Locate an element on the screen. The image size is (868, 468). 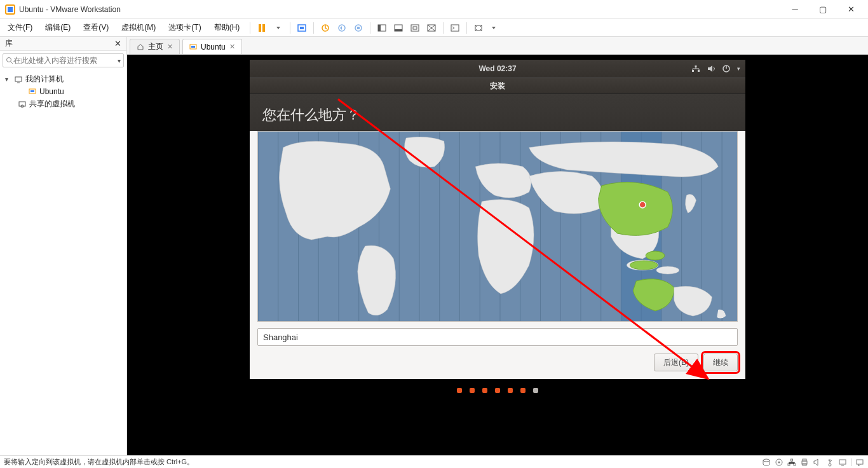
menu-view: 查看(V) is located at coordinates (96, 28).